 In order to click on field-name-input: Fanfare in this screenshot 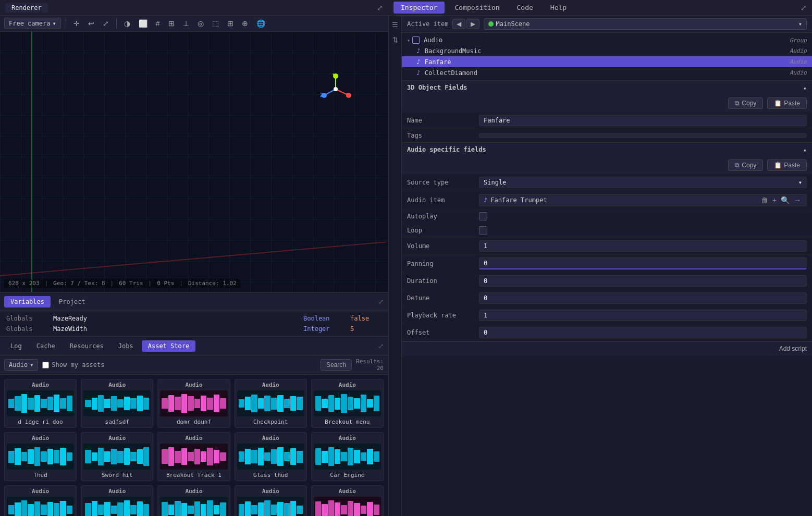, I will do `click(643, 120)`.